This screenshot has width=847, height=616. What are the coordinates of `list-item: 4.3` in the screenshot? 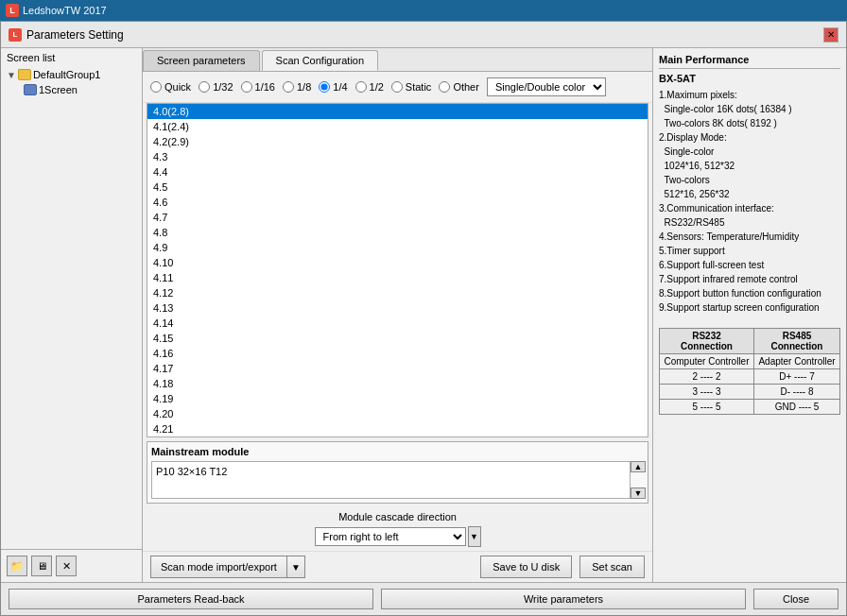 It's located at (397, 157).